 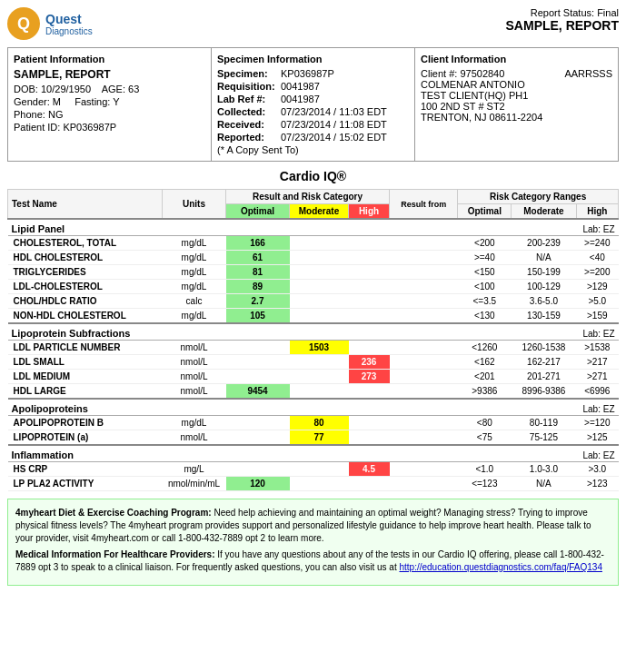 I want to click on age-value: 63, so click(x=134, y=89).